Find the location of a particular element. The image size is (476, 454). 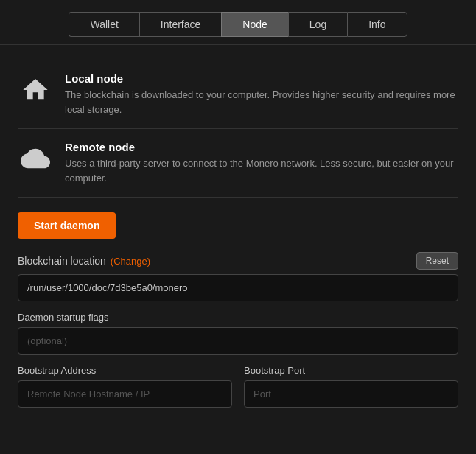

remote-node-description: Uses a third-party server to connect to … is located at coordinates (262, 171).